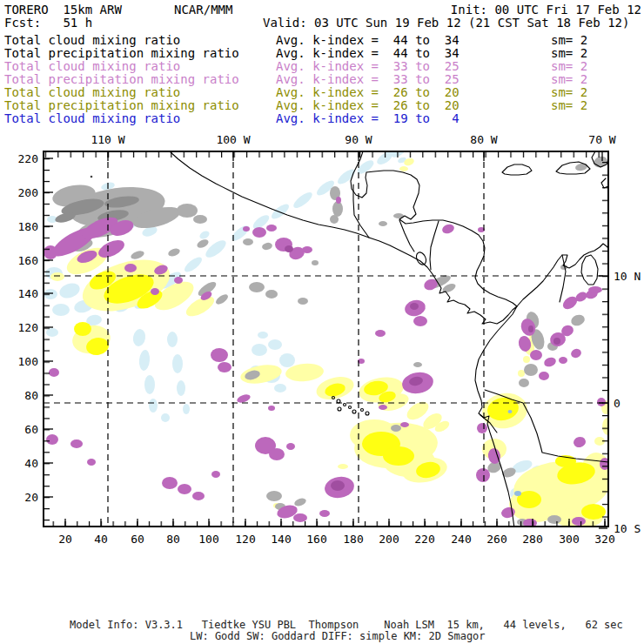  What do you see at coordinates (338, 636) in the screenshot?
I see `model-info-line2: LW: Godd SW: Goddard DIFF: simple KM: 2D…` at bounding box center [338, 636].